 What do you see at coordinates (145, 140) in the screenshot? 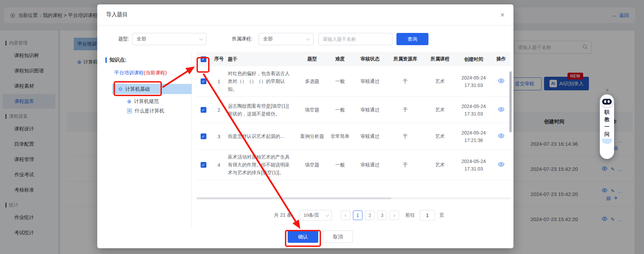
I see `knowledge-tree-panel: 知识点: 平台培训课程(当前课程) ⊖ 计算机基础 ⊕ 计算机规范 什么是计算机` at bounding box center [145, 140].